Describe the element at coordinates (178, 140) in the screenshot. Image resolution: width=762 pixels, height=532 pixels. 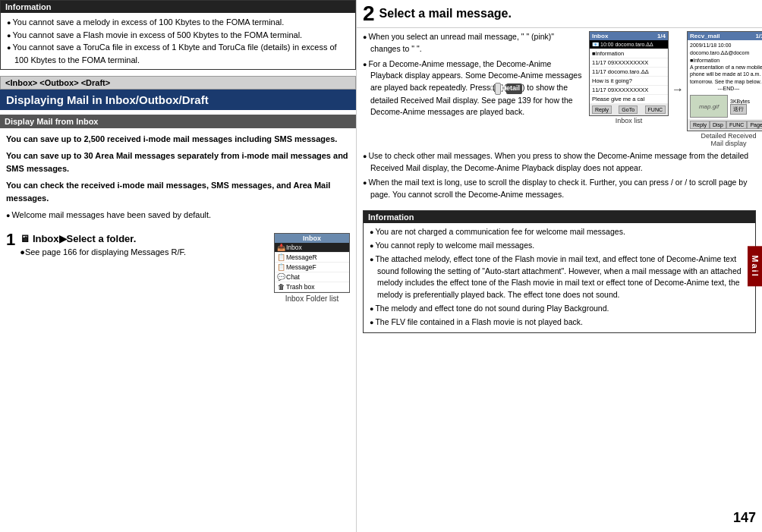
I see `left-body-para: You can save up to 2,500 received i-mode…` at that location.